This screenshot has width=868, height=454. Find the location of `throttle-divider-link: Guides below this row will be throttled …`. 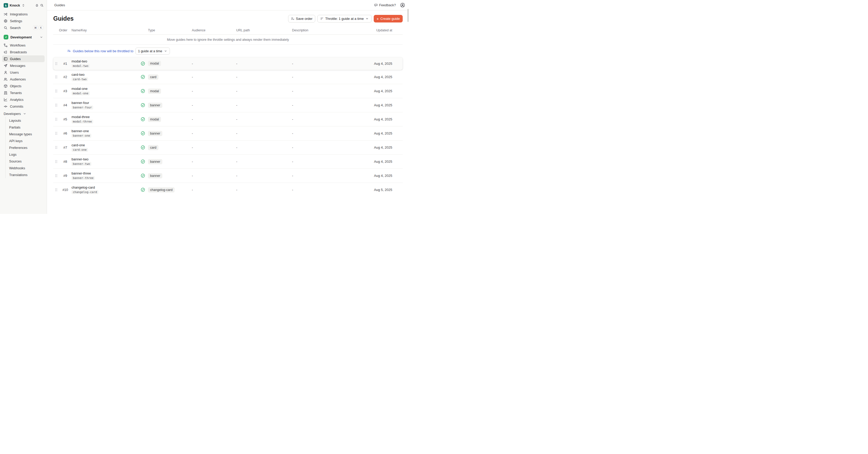

throttle-divider-link: Guides below this row will be throttled … is located at coordinates (103, 51).